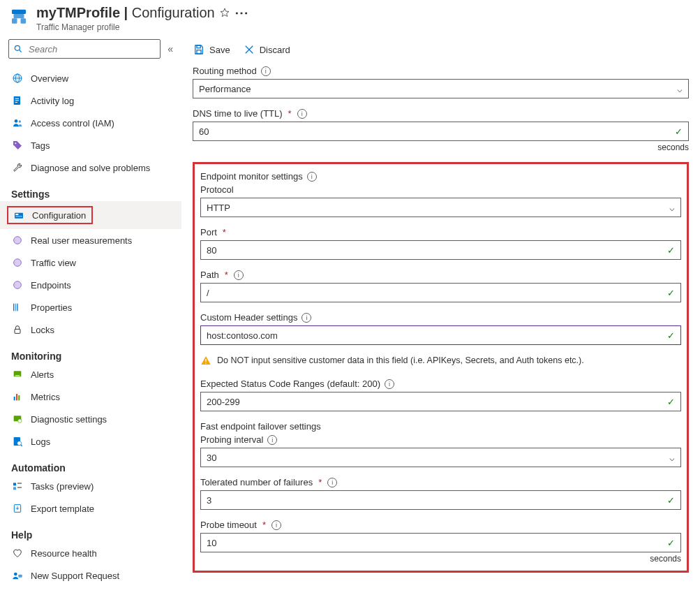  Describe the element at coordinates (225, 13) in the screenshot. I see `favorite-star-icon` at that location.